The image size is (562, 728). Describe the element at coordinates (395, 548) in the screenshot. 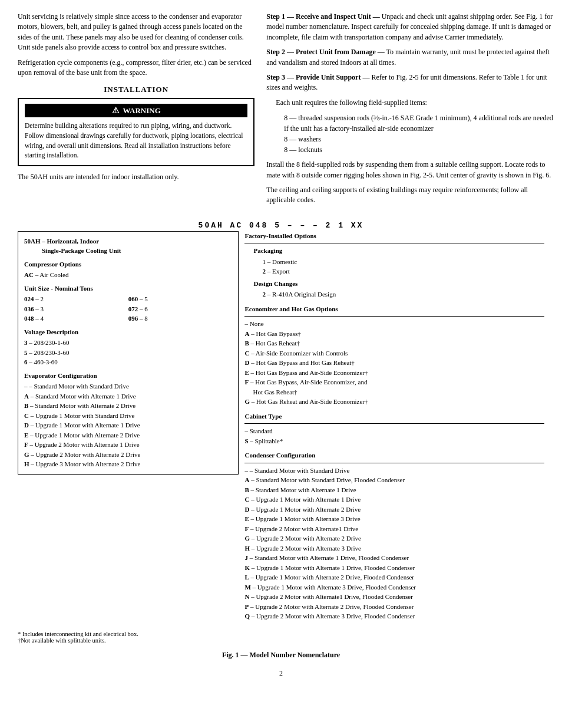

I see `condenser-item: H – Upgrade 2 Motor with Alternate 3 Dri…` at that location.